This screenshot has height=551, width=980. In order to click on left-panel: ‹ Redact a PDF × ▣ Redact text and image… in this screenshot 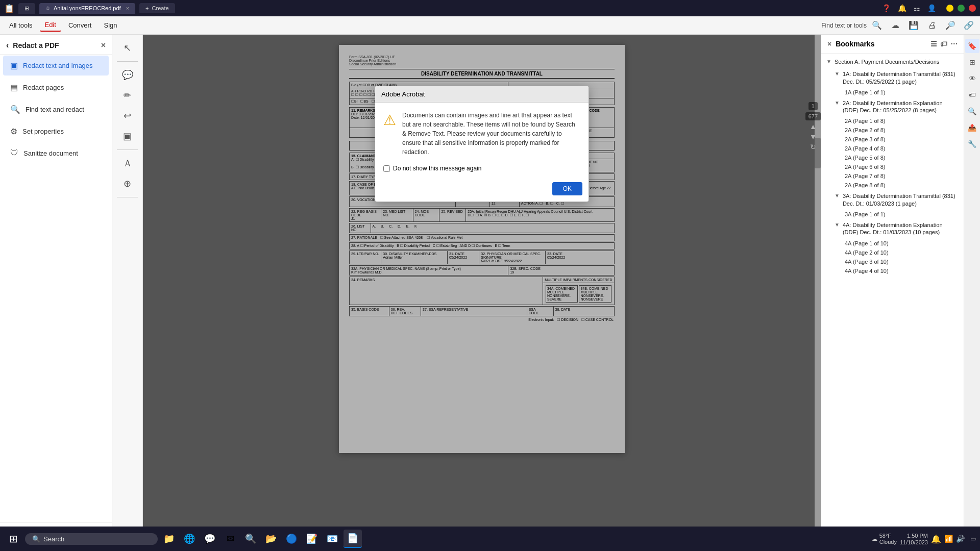, I will do `click(56, 293)`.